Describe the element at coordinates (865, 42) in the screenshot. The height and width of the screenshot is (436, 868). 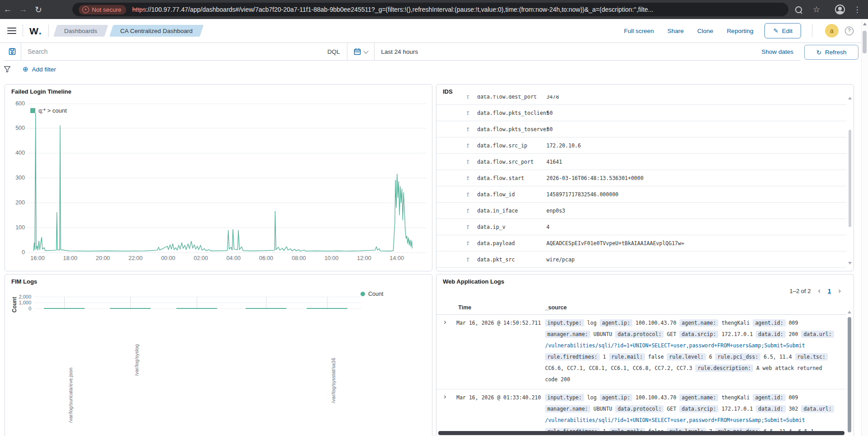
I see `scrollbar-thumb` at that location.